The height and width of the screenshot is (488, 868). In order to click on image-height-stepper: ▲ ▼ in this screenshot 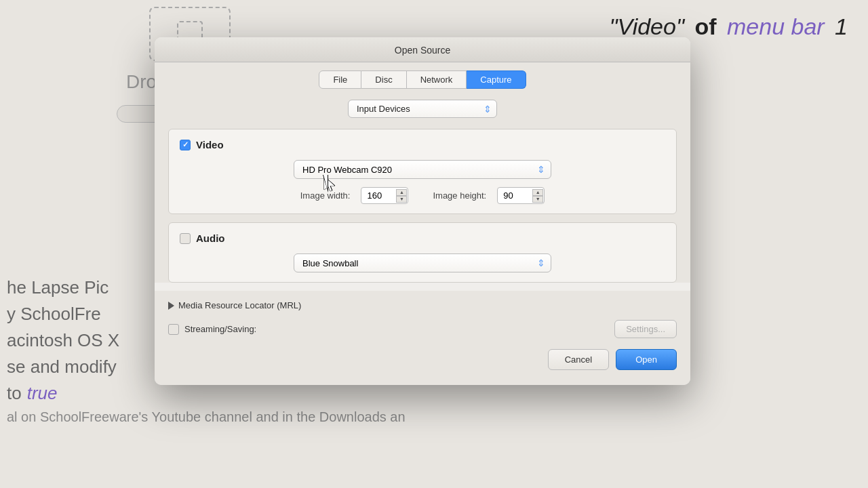, I will do `click(538, 196)`.